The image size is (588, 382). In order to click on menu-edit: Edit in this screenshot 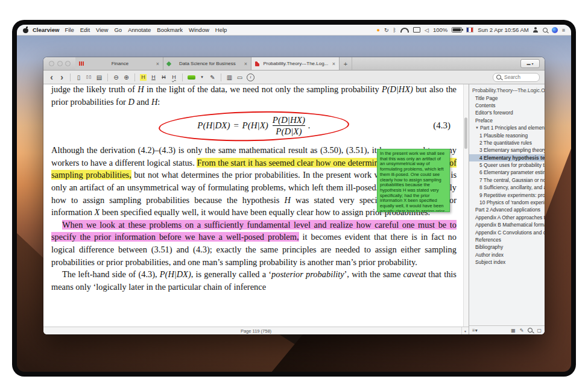, I will do `click(85, 30)`.